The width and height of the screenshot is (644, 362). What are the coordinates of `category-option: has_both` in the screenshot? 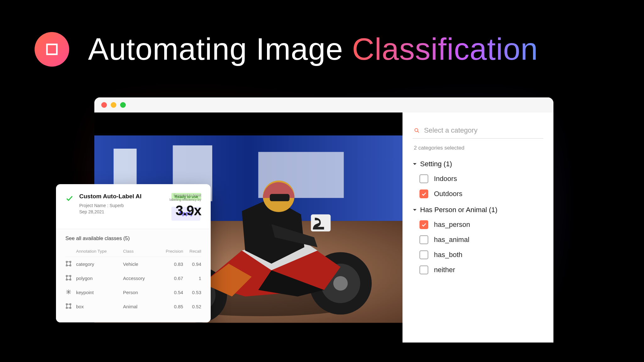 It's located at (481, 255).